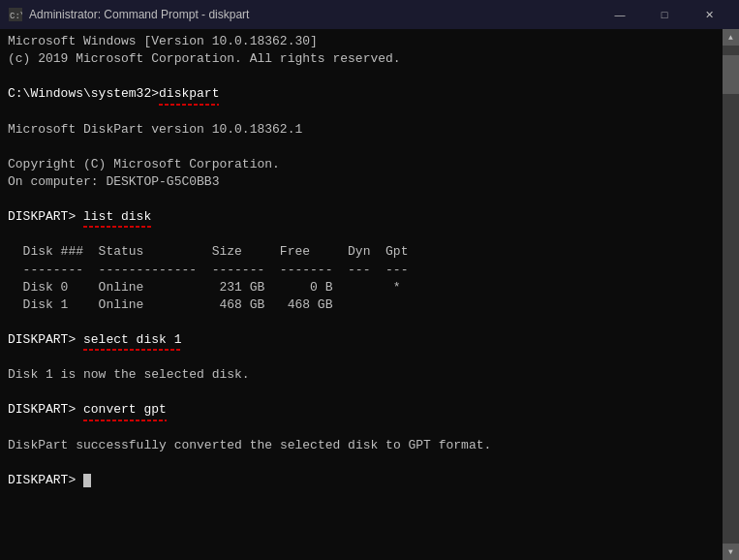 Image resolution: width=739 pixels, height=560 pixels. Describe the element at coordinates (361, 130) in the screenshot. I see `output-line: Microsoft DiskPart version 10.0.18362.1` at that location.